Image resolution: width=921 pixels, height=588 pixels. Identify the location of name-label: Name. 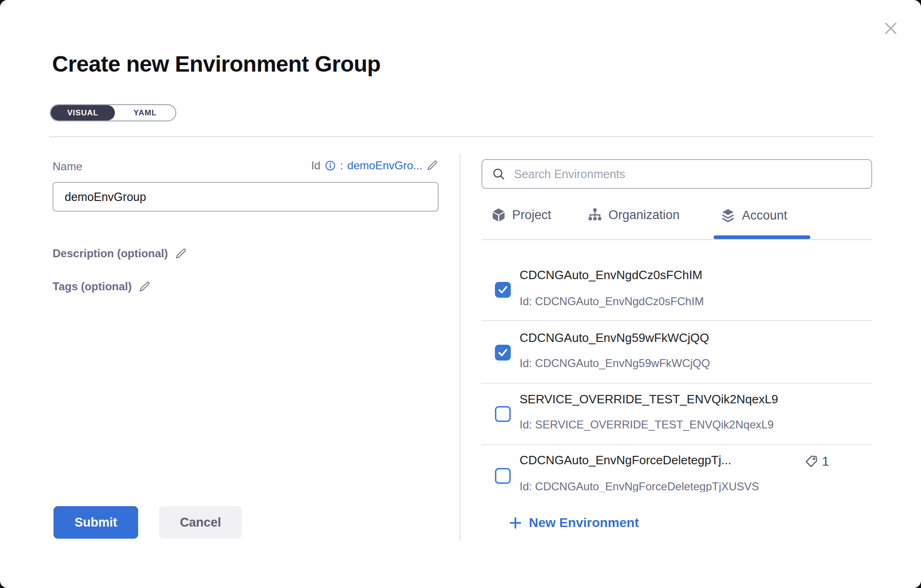
(67, 167).